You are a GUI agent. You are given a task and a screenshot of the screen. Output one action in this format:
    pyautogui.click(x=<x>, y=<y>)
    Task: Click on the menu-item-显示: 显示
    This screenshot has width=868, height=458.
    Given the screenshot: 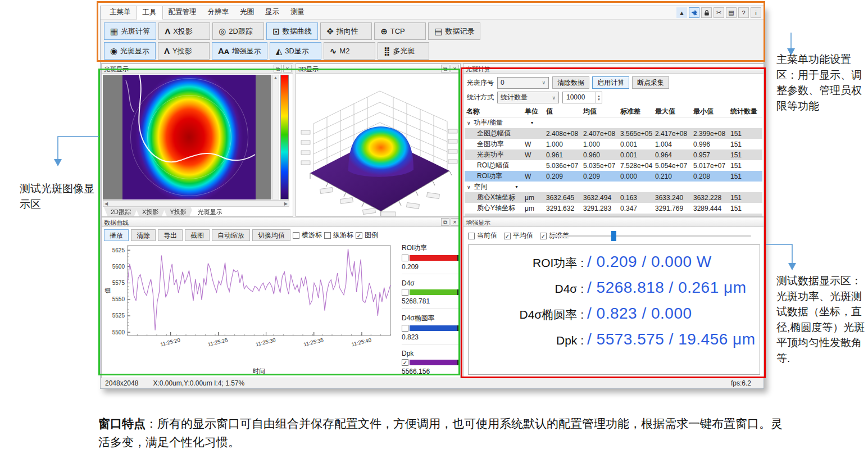 What is the action you would take?
    pyautogui.click(x=272, y=12)
    